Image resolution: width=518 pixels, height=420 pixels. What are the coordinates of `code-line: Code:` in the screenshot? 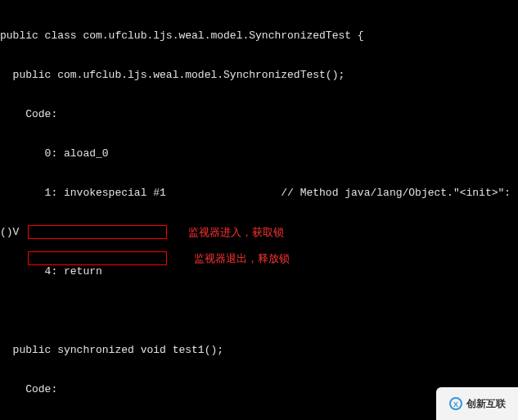 It's located at (259, 115).